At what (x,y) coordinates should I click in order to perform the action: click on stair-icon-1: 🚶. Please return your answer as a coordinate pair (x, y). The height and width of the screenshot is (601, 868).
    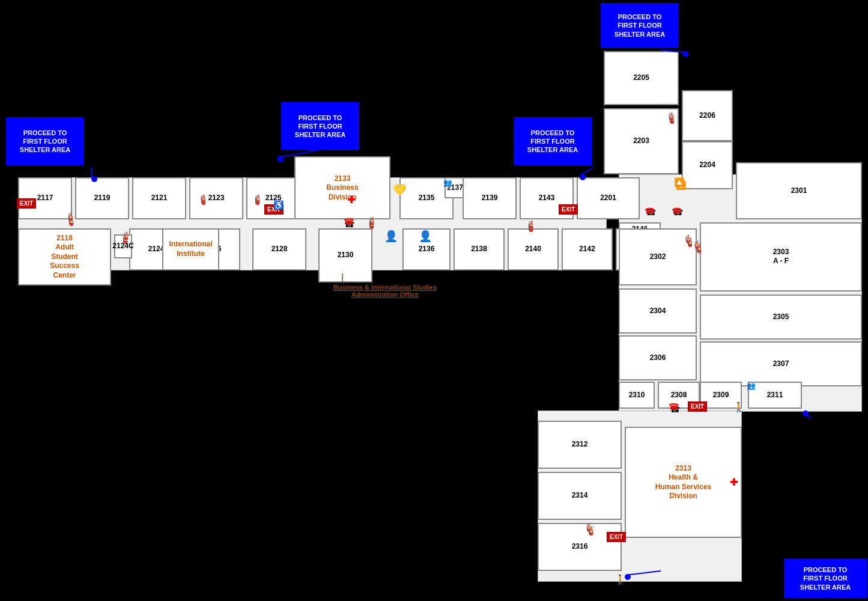
    Looking at the image, I should click on (621, 579).